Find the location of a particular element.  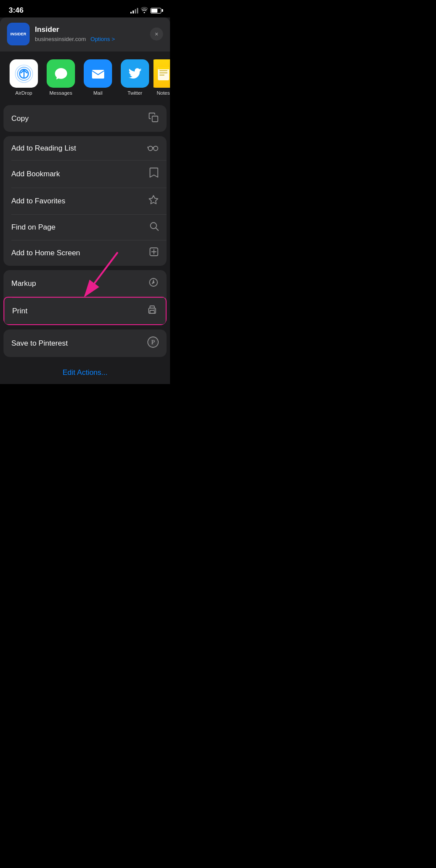

share-header-left: INSIDER Insider businessinsider.com Opti… is located at coordinates (61, 34).